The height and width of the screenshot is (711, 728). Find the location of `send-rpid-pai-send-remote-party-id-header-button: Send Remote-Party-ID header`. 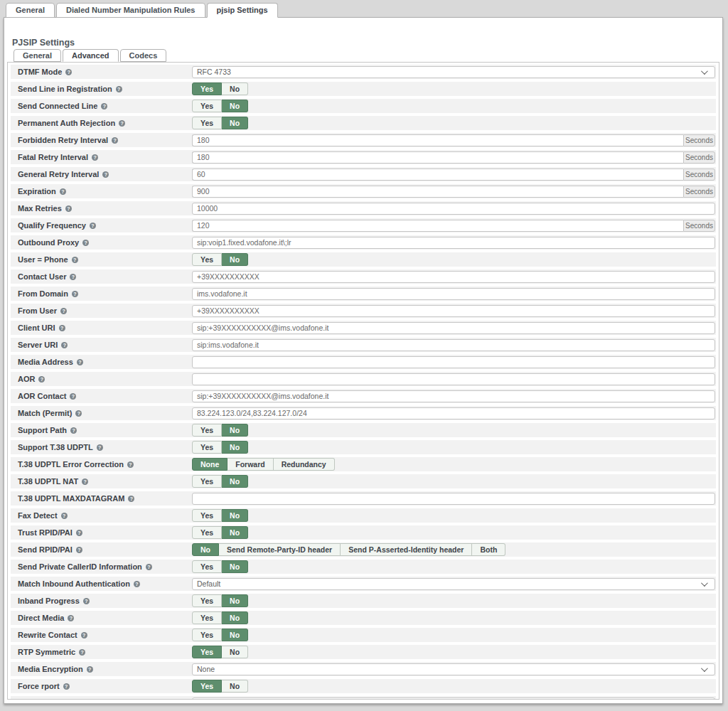

send-rpid-pai-send-remote-party-id-header-button: Send Remote-Party-ID header is located at coordinates (280, 550).